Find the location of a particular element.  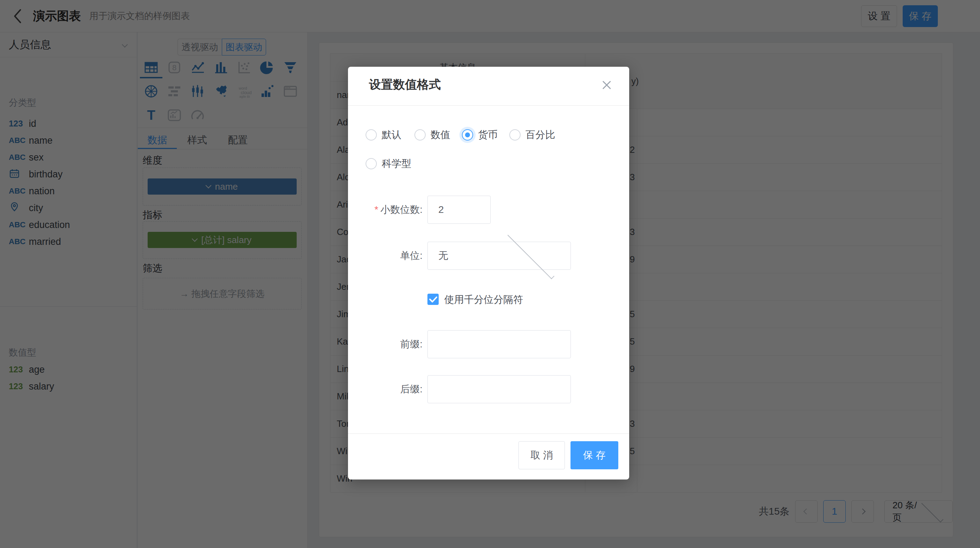

dialog-footer-divider is located at coordinates (488, 434).